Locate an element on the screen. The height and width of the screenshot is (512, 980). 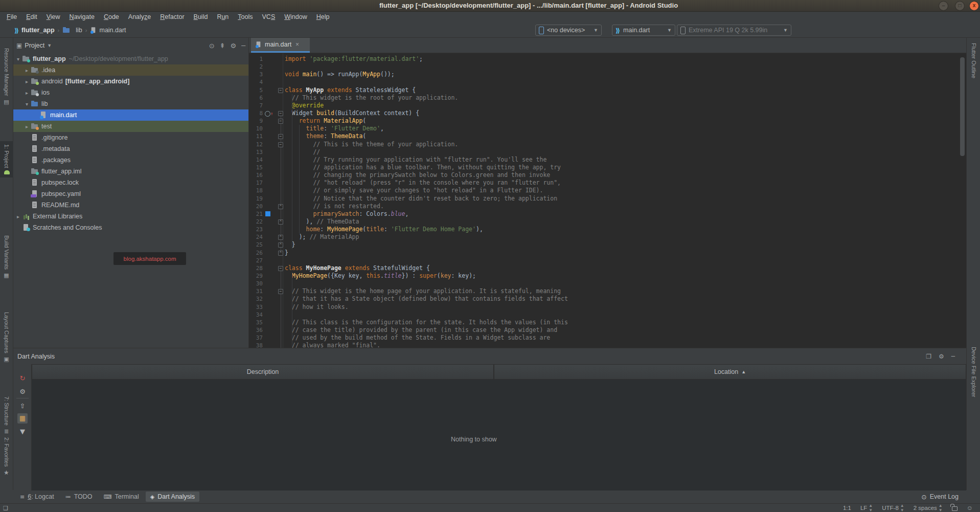
analysis-settings-icon: ⚙ is located at coordinates (22, 392).